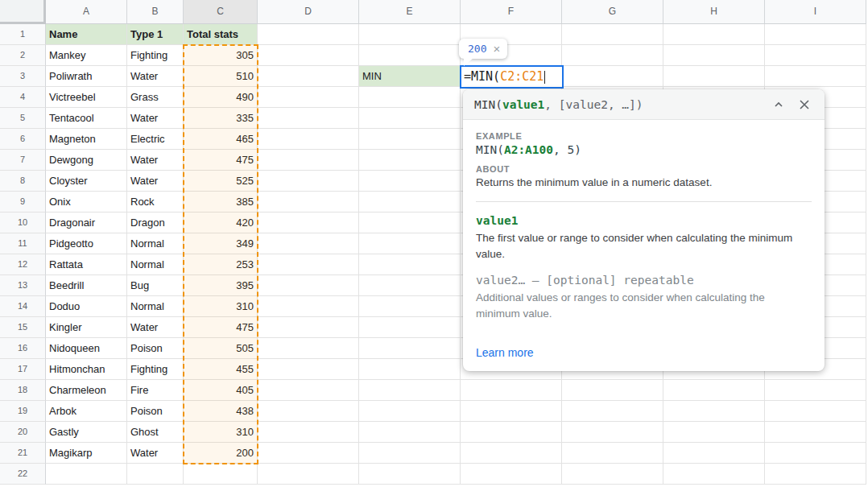  I want to click on cell-D11, so click(308, 244).